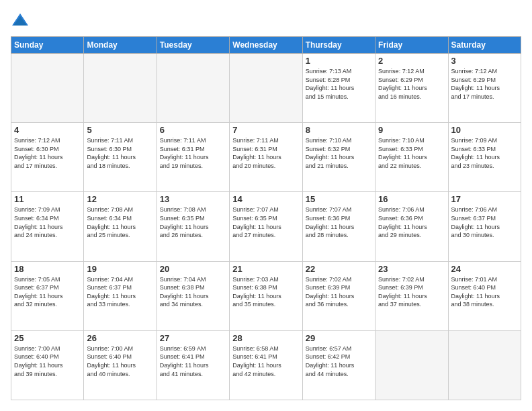  What do you see at coordinates (412, 157) in the screenshot?
I see `calendar-cell: 9Sunrise: 7:10 AM Sunset: 6:33 PM Daylig…` at bounding box center [412, 157].